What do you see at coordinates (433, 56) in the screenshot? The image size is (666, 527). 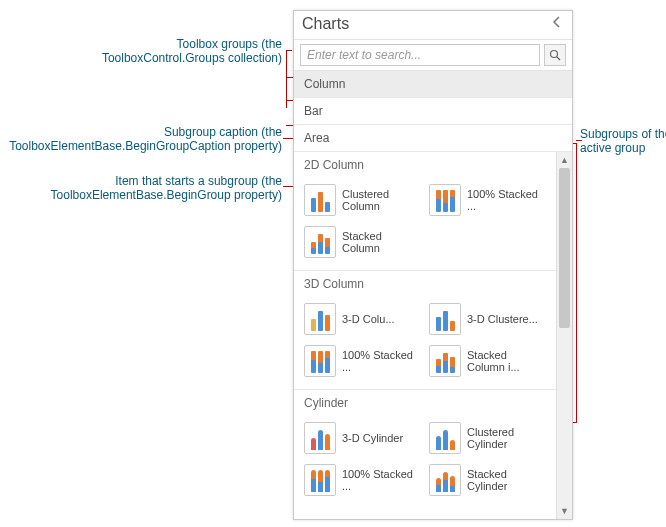 I see `search-row` at bounding box center [433, 56].